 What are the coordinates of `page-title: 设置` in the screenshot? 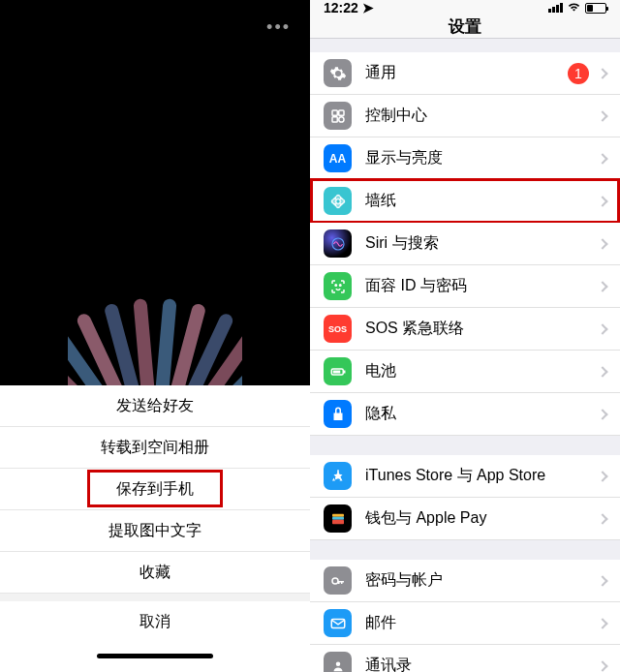 It's located at (465, 27).